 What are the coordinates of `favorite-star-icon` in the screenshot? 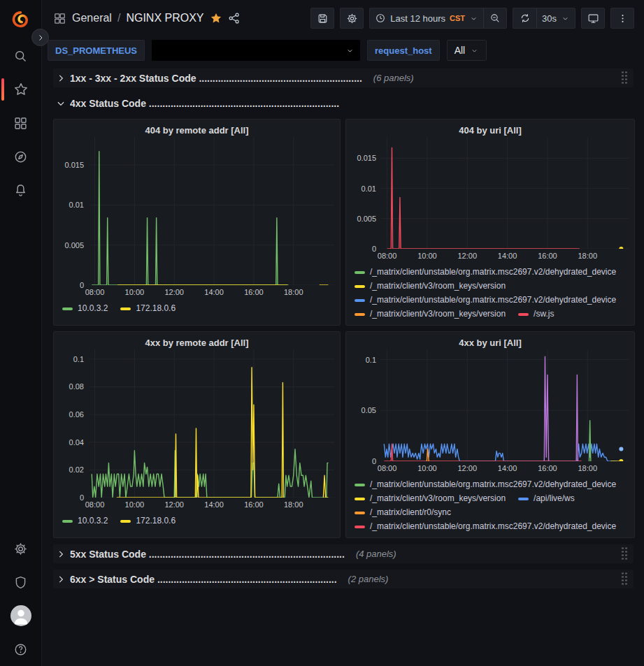 It's located at (216, 18).